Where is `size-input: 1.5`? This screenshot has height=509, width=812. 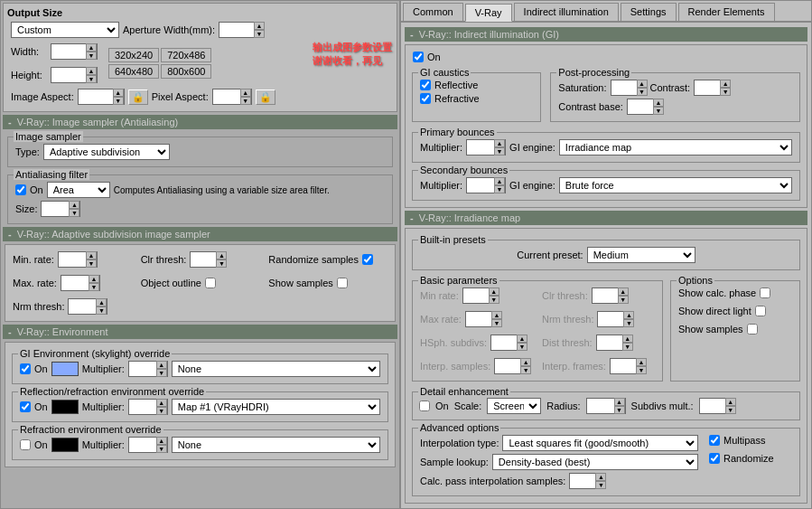 size-input: 1.5 is located at coordinates (55, 209).